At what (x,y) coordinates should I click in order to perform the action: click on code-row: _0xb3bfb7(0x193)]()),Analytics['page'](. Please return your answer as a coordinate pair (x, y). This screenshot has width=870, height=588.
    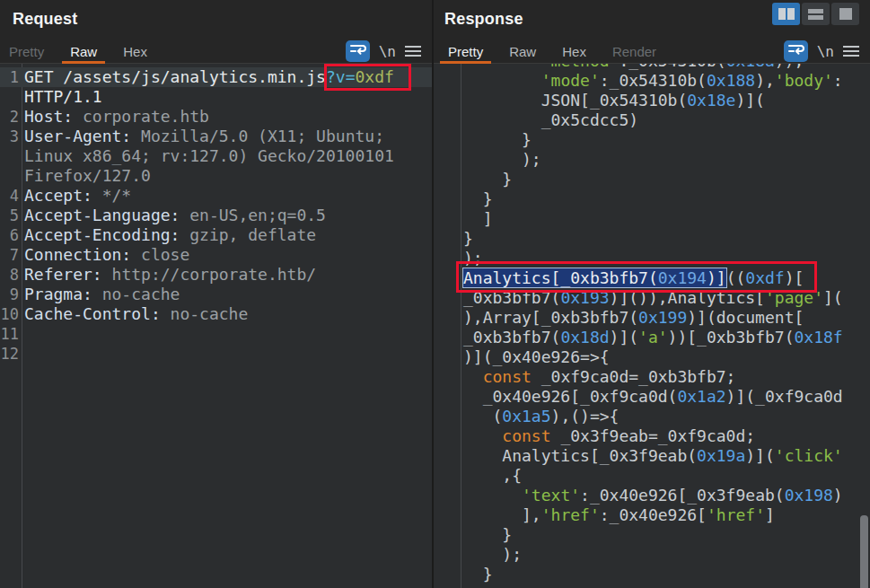
    Looking at the image, I should click on (652, 298).